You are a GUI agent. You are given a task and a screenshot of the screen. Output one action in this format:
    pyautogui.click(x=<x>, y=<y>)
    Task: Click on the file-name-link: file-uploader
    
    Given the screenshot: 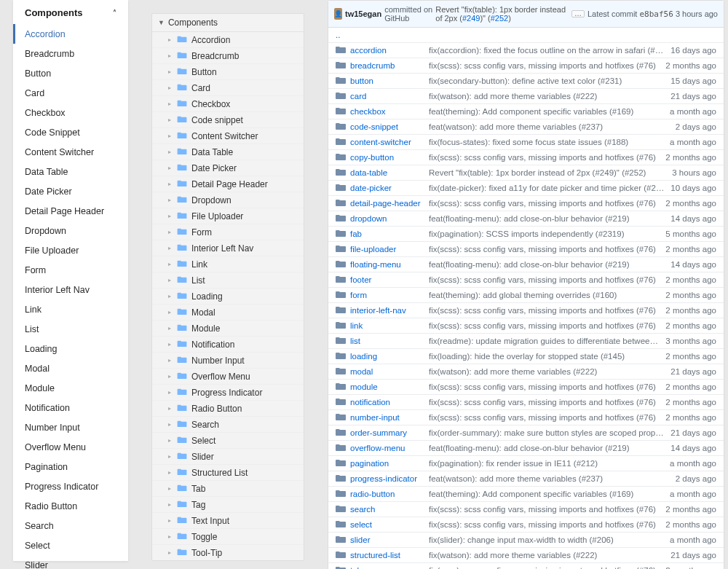 What is the action you would take?
    pyautogui.click(x=387, y=249)
    